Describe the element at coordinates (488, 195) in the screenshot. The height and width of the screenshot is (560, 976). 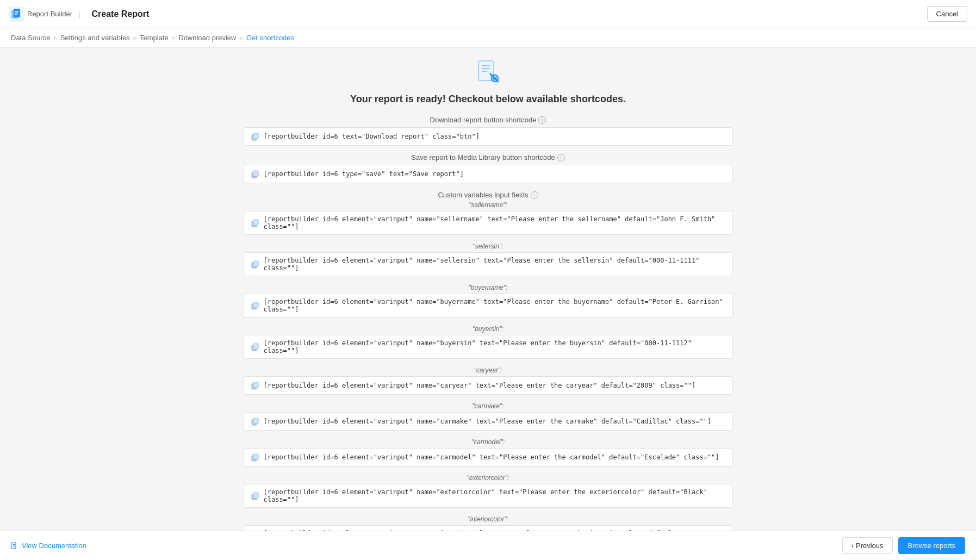
I see `custom-vars-label: Custom variables input fields i` at that location.